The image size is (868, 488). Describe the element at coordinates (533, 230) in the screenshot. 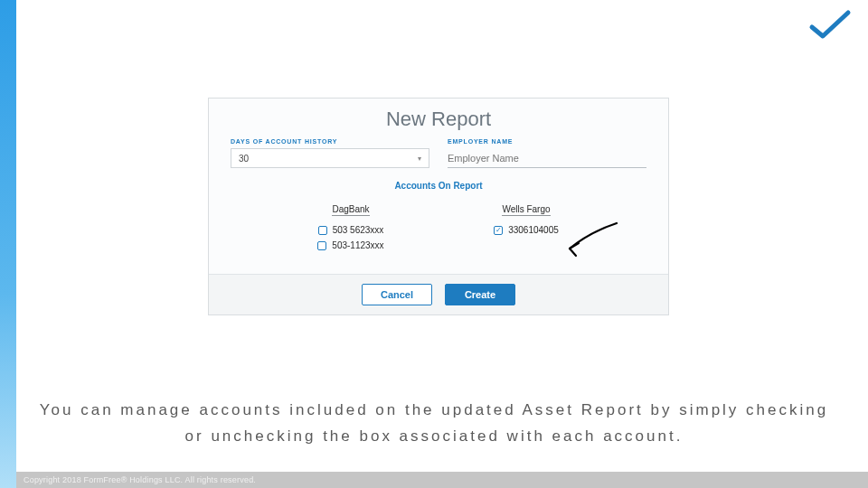

I see `account-number: 3306104005` at that location.